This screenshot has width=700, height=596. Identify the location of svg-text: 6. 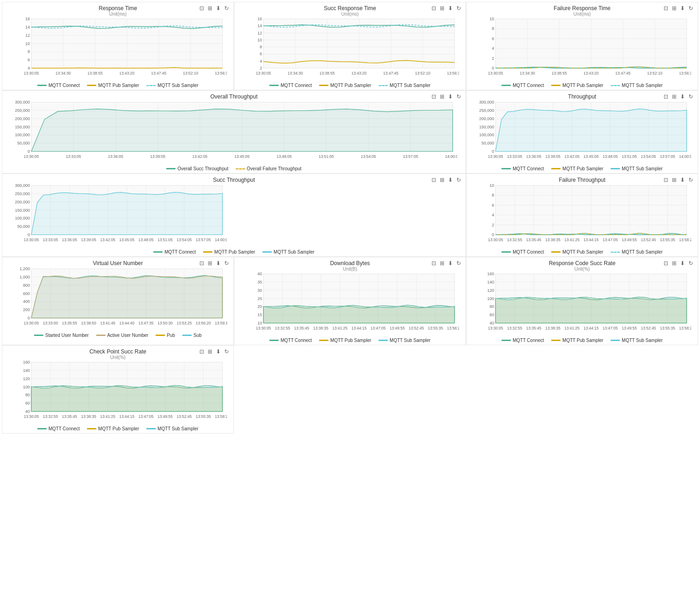
(29, 60).